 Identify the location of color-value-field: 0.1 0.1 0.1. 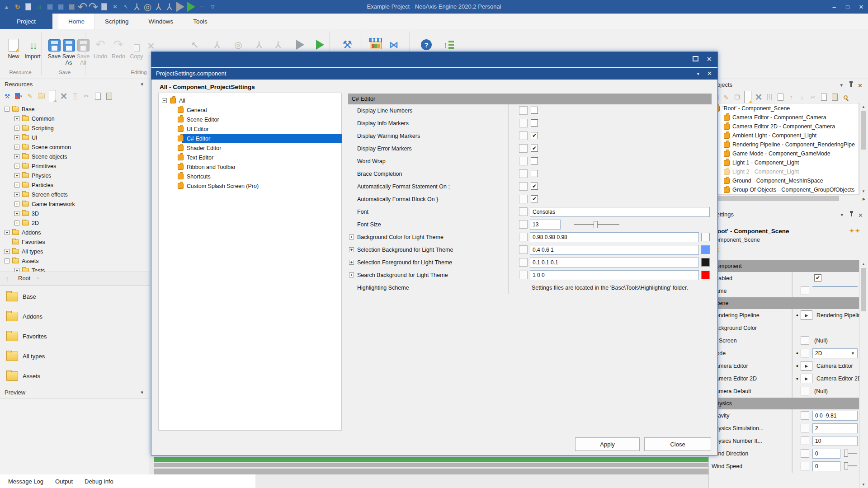
(614, 263).